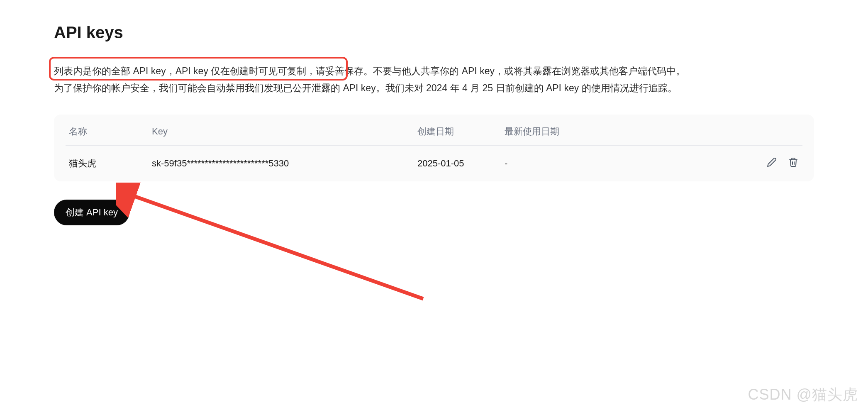  Describe the element at coordinates (213, 71) in the screenshot. I see `description-highlighted-part: 列表内是你的全部 API key，API key 仅在创建时可见可复制，请妥善保…` at that location.